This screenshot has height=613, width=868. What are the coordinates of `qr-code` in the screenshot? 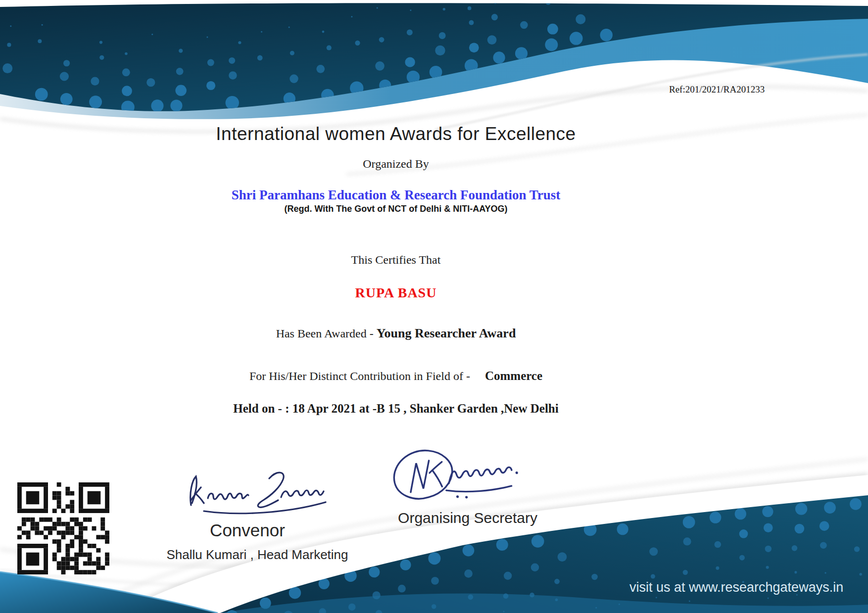 It's located at (63, 528).